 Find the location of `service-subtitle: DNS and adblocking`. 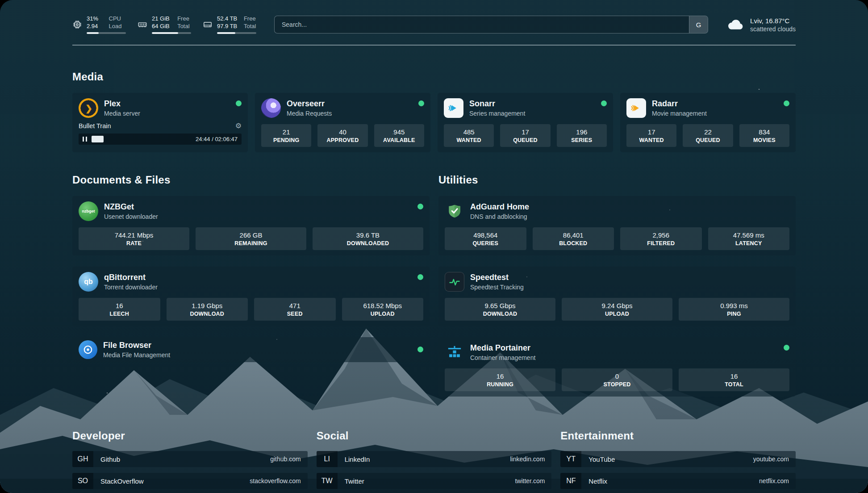

service-subtitle: DNS and adblocking is located at coordinates (500, 217).